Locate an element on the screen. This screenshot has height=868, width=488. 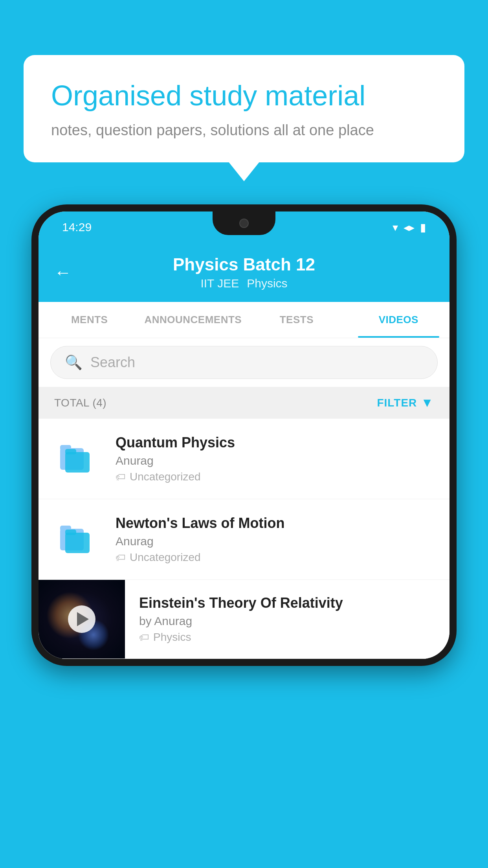
video-author-2: Anurag is located at coordinates (275, 541).